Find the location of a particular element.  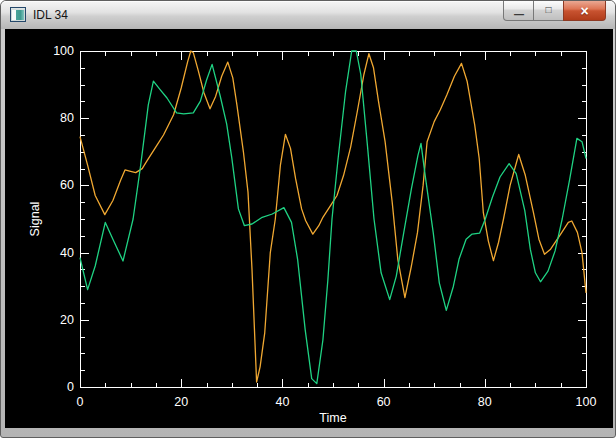

x-tick-label: 60 is located at coordinates (384, 402).